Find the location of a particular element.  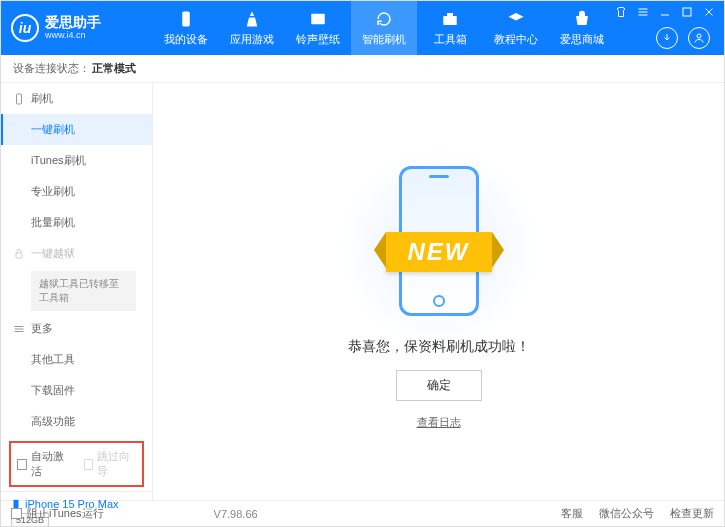

refresh-icon is located at coordinates (384, 19).